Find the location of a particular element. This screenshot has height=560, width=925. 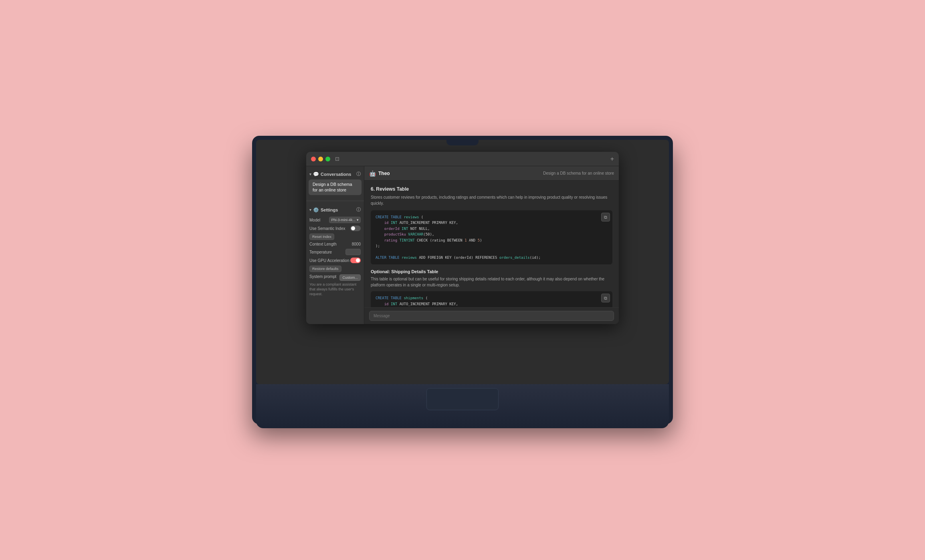

title-bar: ⊡ + is located at coordinates (462, 159).